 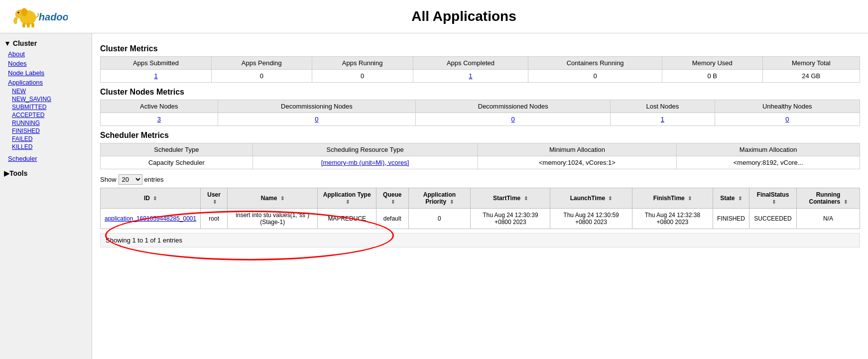 What do you see at coordinates (740, 198) in the screenshot?
I see `col-state-sort-icon: ⇕` at bounding box center [740, 198].